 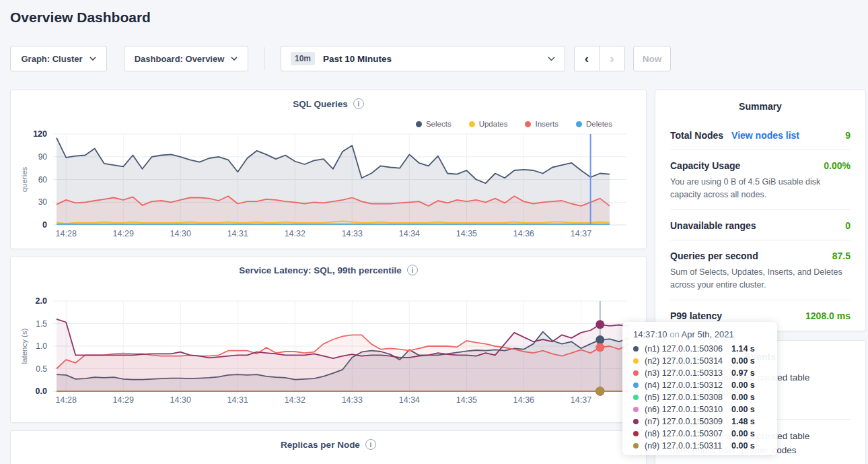 I want to click on tooltip-row: (n9) 127.0.0.1:503110.00 s, so click(x=700, y=446).